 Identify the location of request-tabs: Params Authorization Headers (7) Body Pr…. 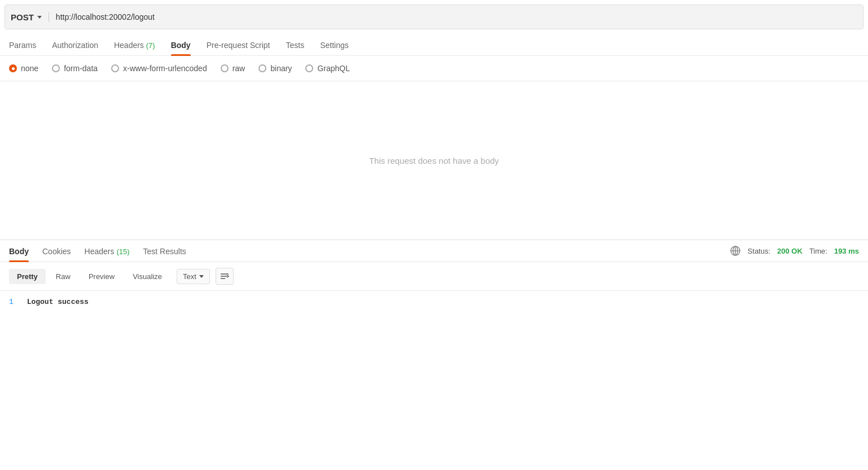
(434, 45).